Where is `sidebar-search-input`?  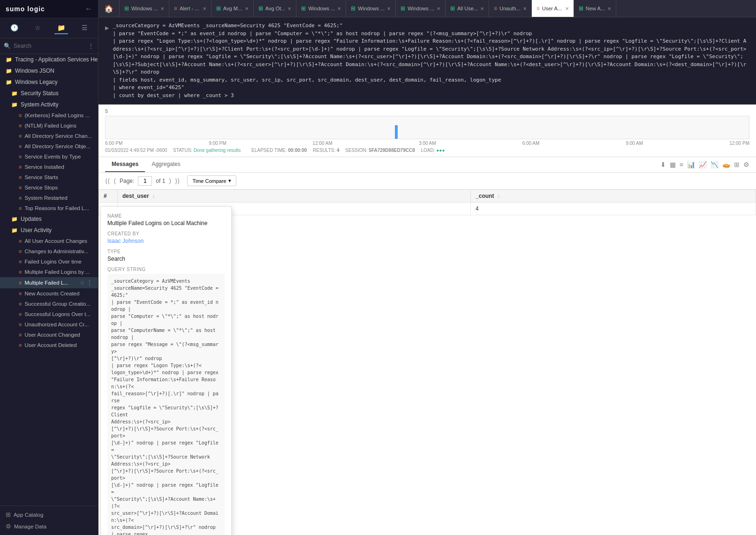
sidebar-search-input is located at coordinates (49, 46).